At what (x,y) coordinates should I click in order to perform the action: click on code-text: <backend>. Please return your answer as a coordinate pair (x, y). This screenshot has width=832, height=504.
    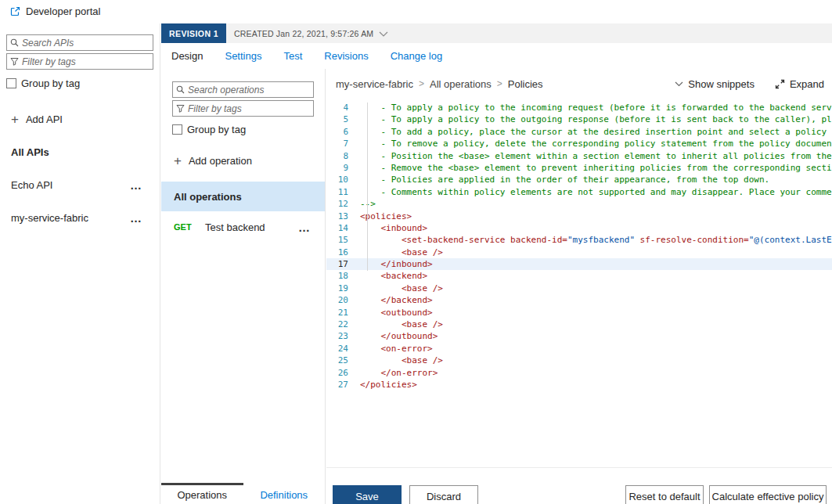
    Looking at the image, I should click on (388, 275).